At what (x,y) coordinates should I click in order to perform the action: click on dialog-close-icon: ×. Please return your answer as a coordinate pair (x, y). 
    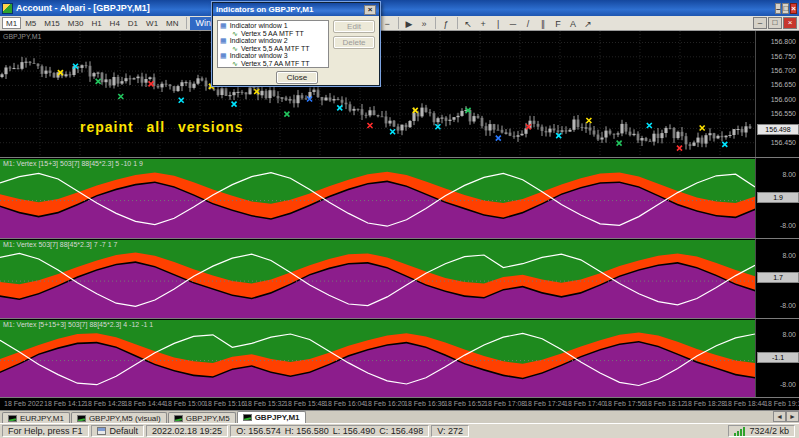
    Looking at the image, I should click on (370, 10).